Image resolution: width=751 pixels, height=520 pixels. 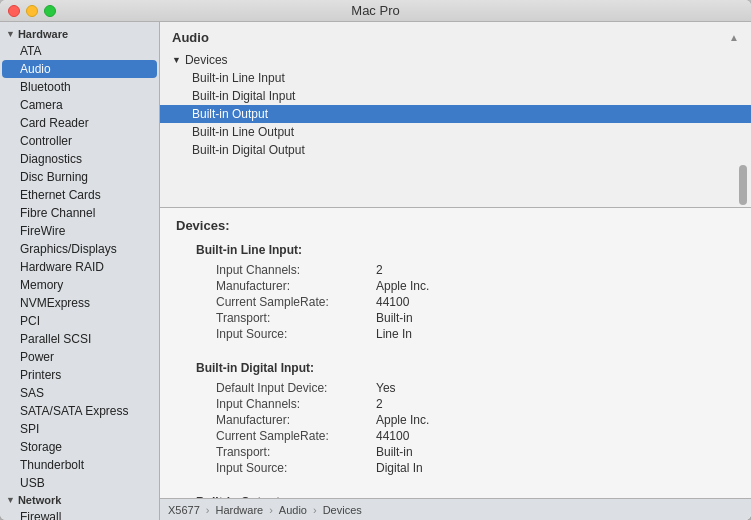 I want to click on tree-item-digital-input: Built-in Digital Input, so click(x=456, y=96).